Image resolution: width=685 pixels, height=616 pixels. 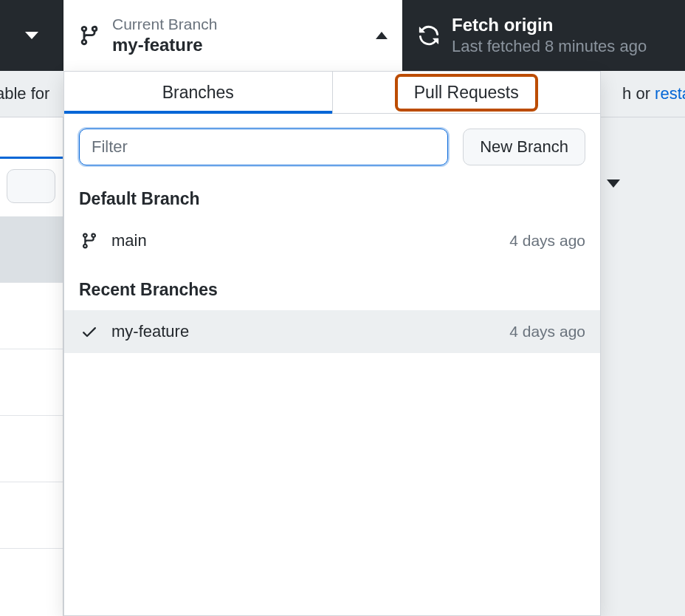 I want to click on current-branch-value: my-feature, so click(x=244, y=45).